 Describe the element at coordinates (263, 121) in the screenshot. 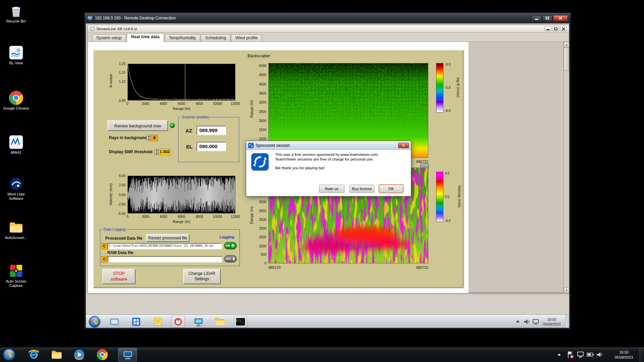

I see `axis-tick: 2000` at that location.